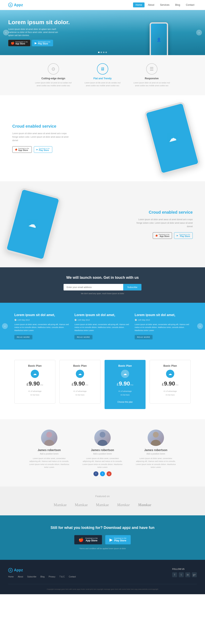  I want to click on features-section: ⊙ Cutting-edge design Lorem ipsum dolor …, so click(103, 75).